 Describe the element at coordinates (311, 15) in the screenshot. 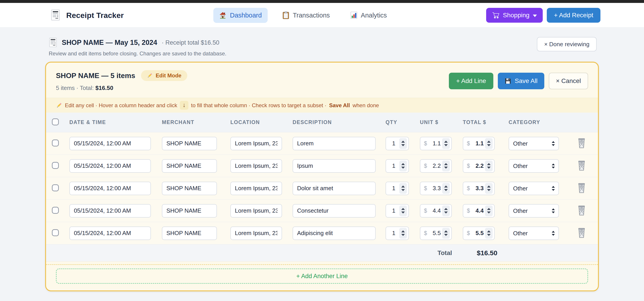

I see `tab-label: Transactions` at that location.